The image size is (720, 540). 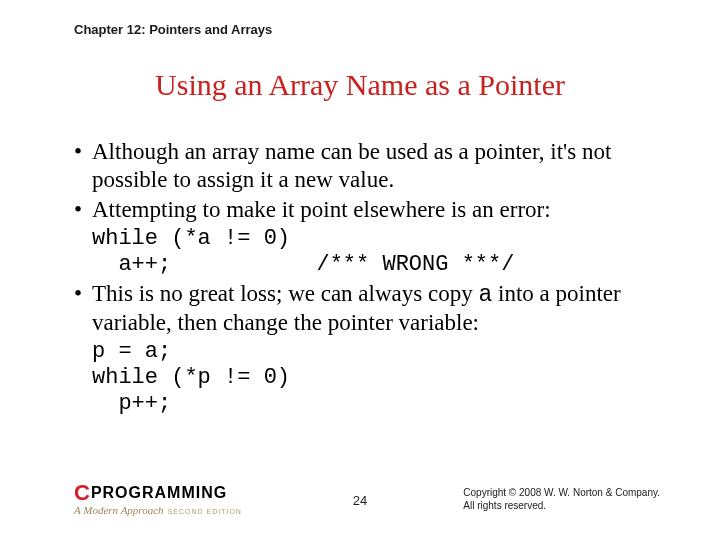 What do you see at coordinates (562, 500) in the screenshot?
I see `copyright: Copyright © 2008 W. W. Norton & Company.…` at bounding box center [562, 500].